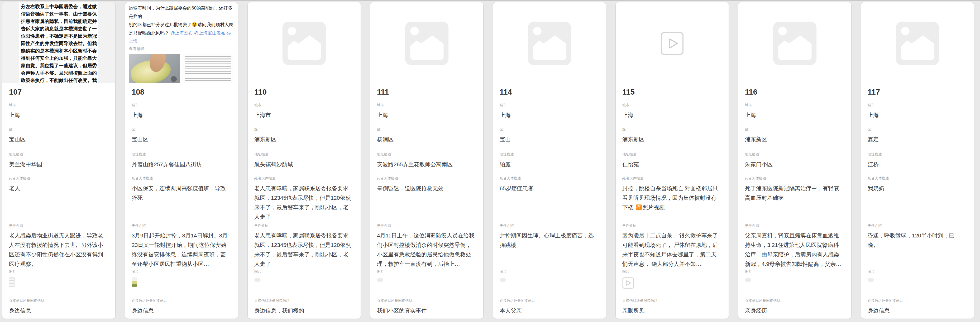 This screenshot has width=980, height=322. What do you see at coordinates (671, 198) in the screenshot?
I see `field-value-deceased: 封控，跳楼自杀当场死亡 对面楼邻居只看见听见现场情况，因为集体被封没有下楼 有照…` at bounding box center [671, 198].